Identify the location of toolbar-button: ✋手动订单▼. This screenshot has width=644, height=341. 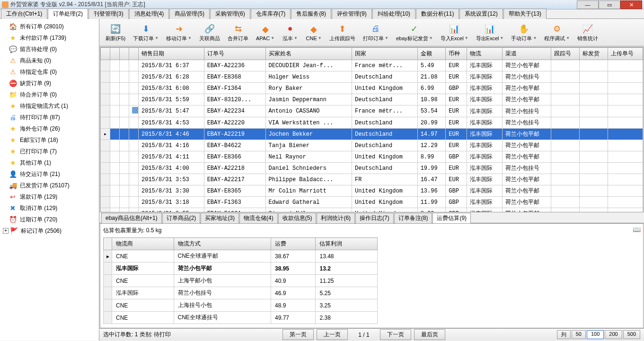
(524, 33).